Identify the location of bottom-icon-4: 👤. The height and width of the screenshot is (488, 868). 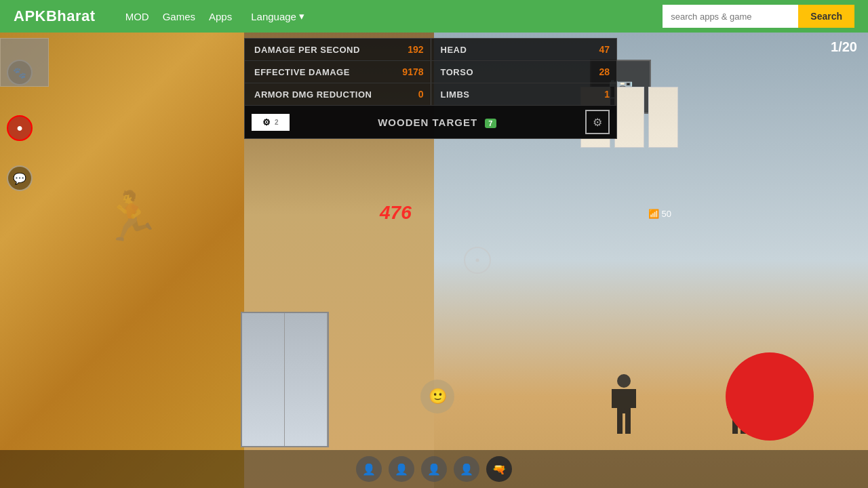
(467, 469).